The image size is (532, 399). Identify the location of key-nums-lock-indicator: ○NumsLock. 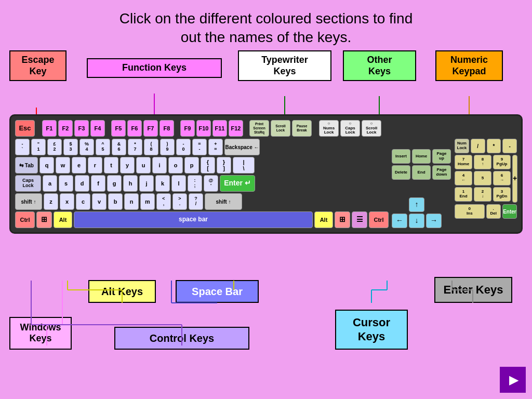
(329, 128).